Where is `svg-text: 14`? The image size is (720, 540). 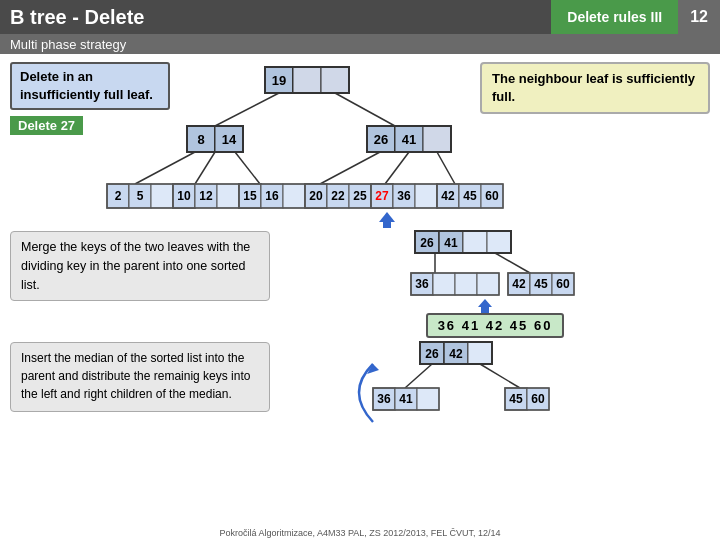
svg-text: 14 is located at coordinates (230, 140).